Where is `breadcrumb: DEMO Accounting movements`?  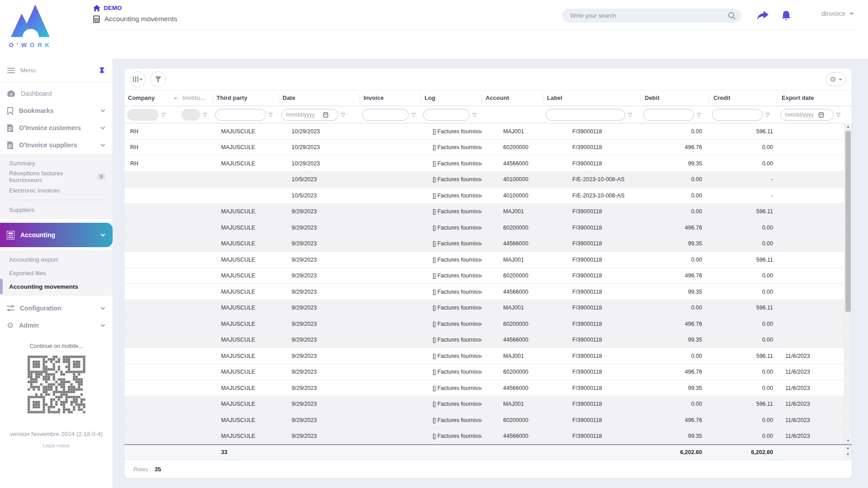 breadcrumb: DEMO Accounting movements is located at coordinates (135, 14).